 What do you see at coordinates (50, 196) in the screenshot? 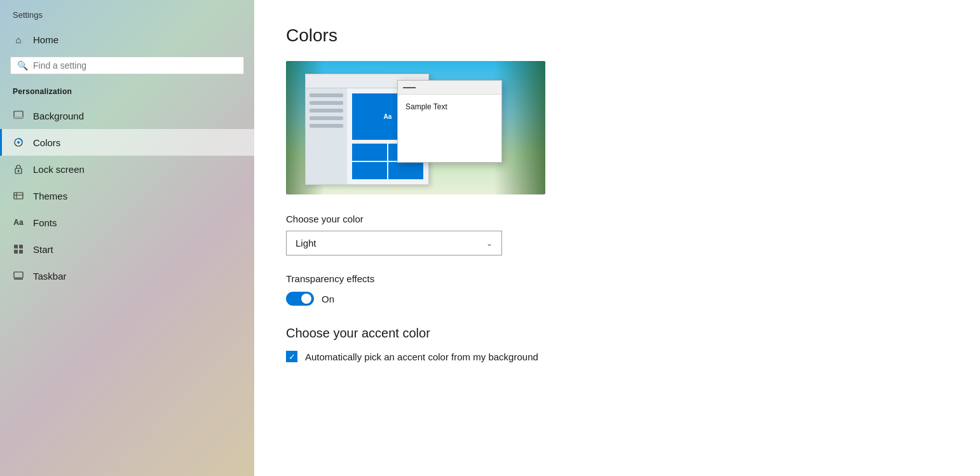
I see `themes-label: Themes` at bounding box center [50, 196].